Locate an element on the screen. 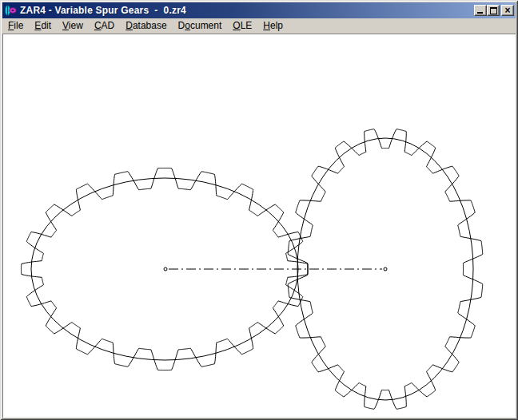 The height and width of the screenshot is (420, 518). zar4-elliptical-gears-logo-icon is located at coordinates (10, 10).